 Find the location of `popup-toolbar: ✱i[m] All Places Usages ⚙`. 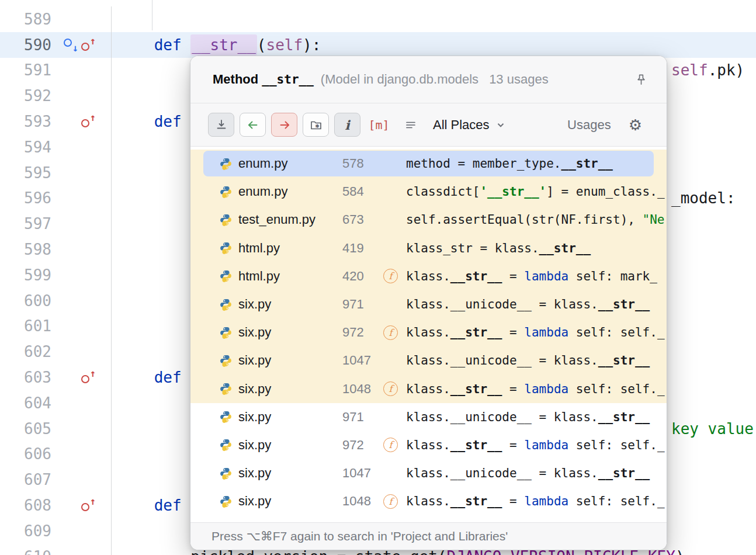

popup-toolbar: ✱i[m] All Places Usages ⚙ is located at coordinates (429, 125).